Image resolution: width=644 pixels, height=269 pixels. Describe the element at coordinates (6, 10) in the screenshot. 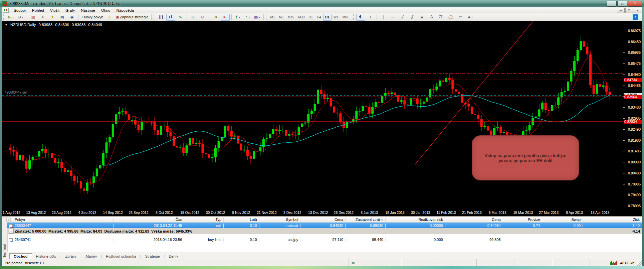

I see `chart-window-icon` at that location.